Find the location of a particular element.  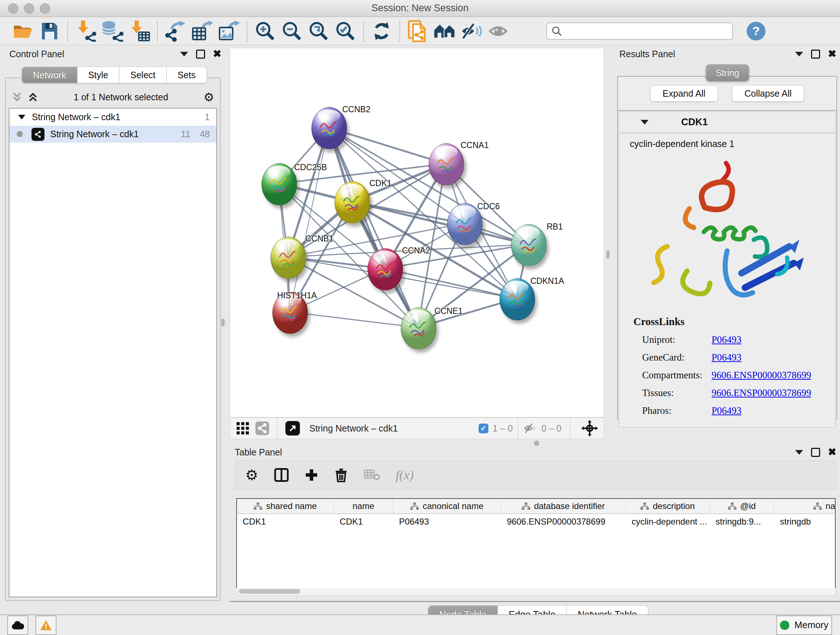

gear-icon: ⚙ is located at coordinates (209, 97).